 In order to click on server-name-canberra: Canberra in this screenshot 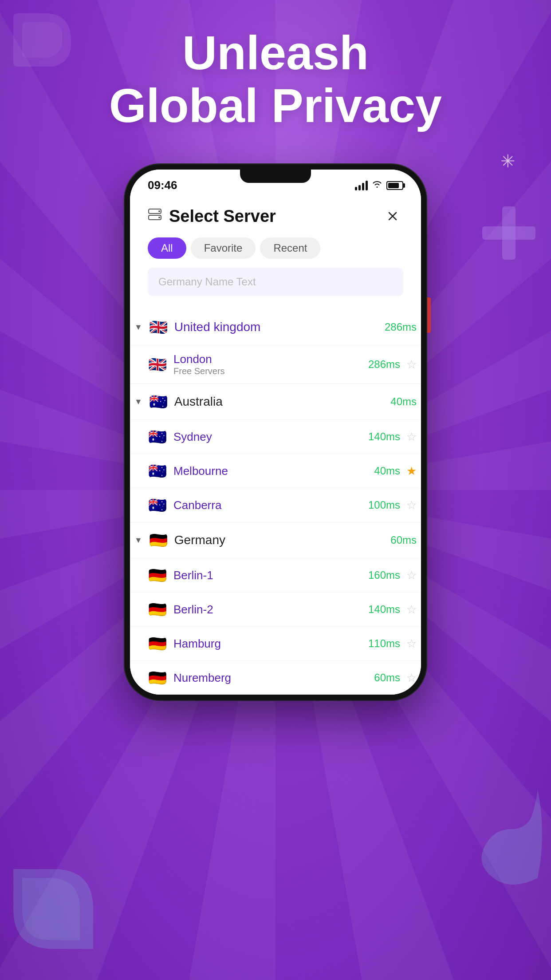, I will do `click(268, 505)`.